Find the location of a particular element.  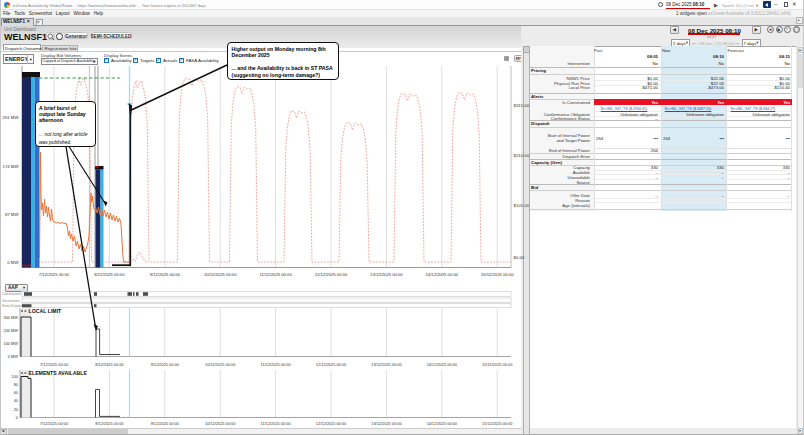

svg-text: 20 is located at coordinates (16, 410).